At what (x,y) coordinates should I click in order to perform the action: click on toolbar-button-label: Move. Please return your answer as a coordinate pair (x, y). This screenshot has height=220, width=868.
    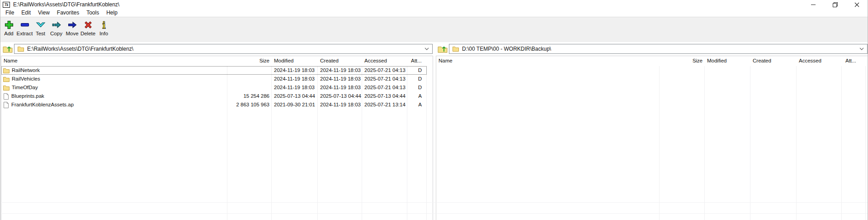
    Looking at the image, I should click on (72, 33).